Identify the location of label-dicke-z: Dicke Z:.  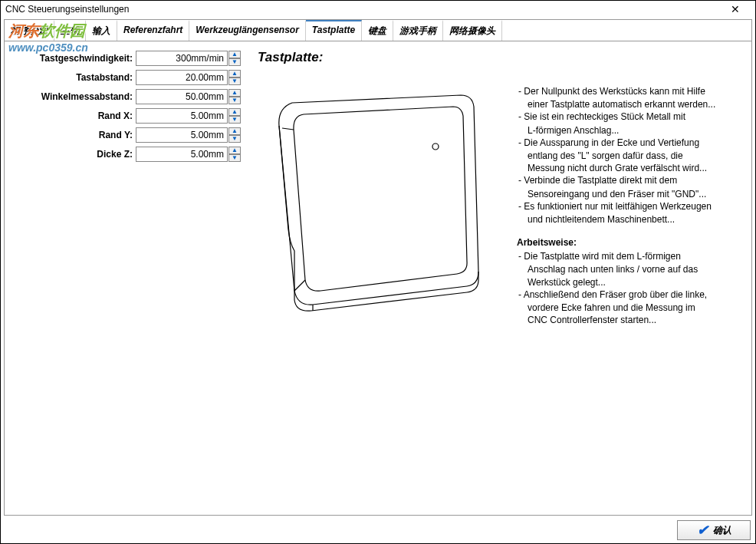
(74, 154).